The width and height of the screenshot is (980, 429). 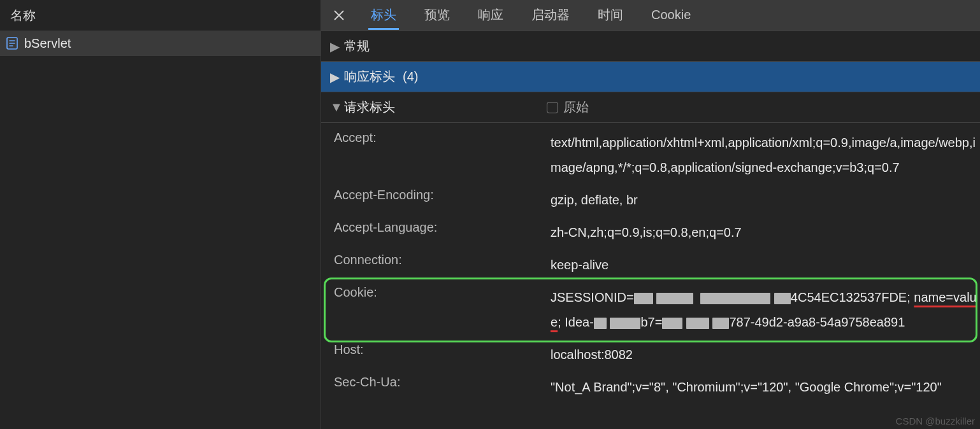 I want to click on chevron-down-icon: ▼, so click(x=335, y=107).